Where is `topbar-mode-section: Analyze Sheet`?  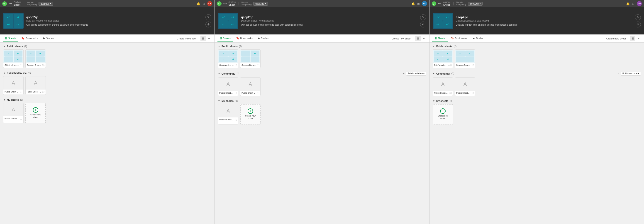 topbar-mode-section: Analyze Sheet is located at coordinates (232, 4).